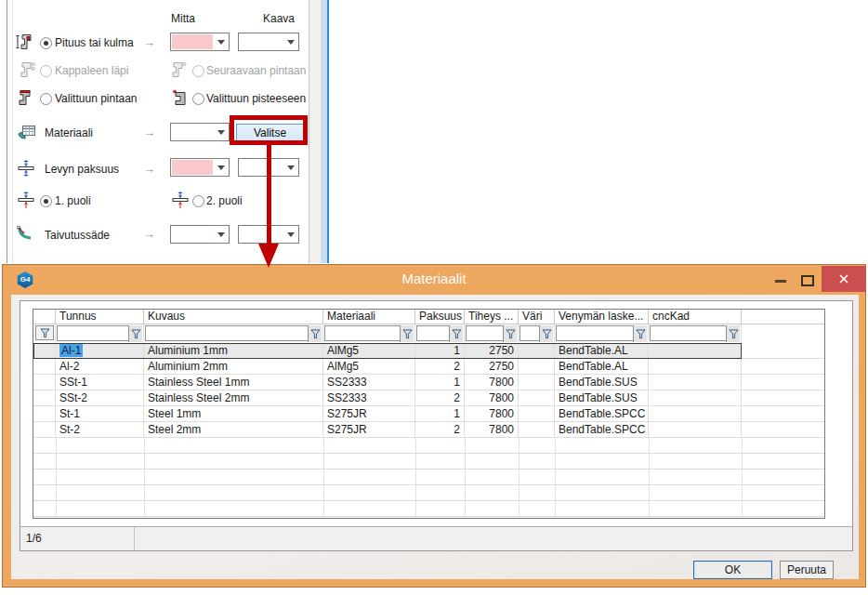 The image size is (868, 595). What do you see at coordinates (234, 383) in the screenshot?
I see `cell-kuvaus: Stainless Steel 1mm` at bounding box center [234, 383].